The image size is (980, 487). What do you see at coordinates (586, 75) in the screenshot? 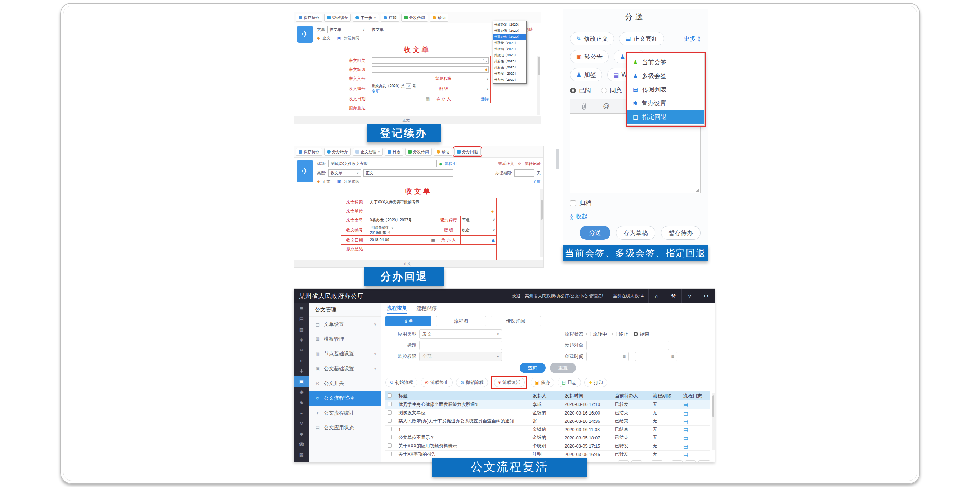
I see `add-sign-button: ♟加签` at bounding box center [586, 75].